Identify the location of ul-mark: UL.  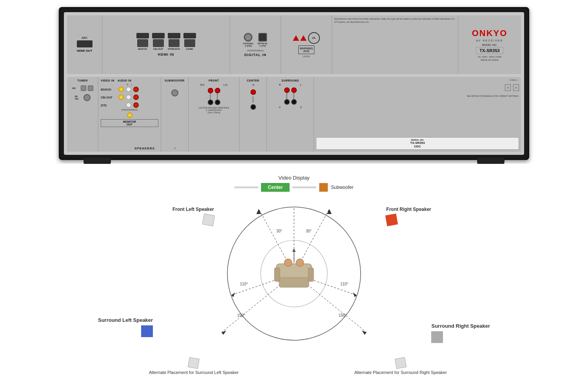
(314, 38).